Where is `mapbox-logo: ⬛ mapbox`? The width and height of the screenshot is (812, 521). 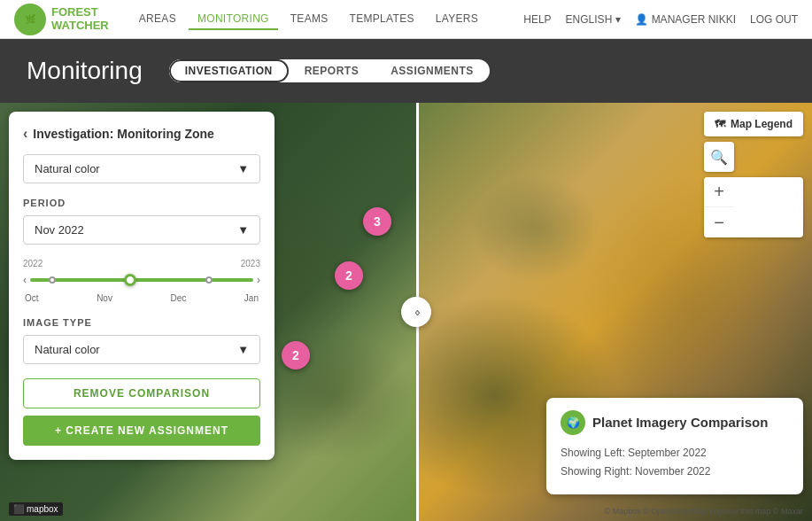 mapbox-logo: ⬛ mapbox is located at coordinates (35, 509).